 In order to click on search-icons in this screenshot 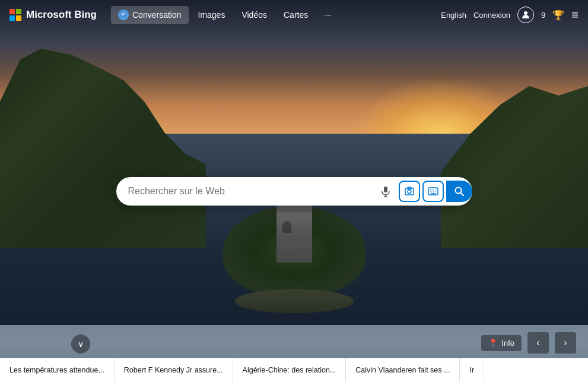, I will do `click(421, 191)`.